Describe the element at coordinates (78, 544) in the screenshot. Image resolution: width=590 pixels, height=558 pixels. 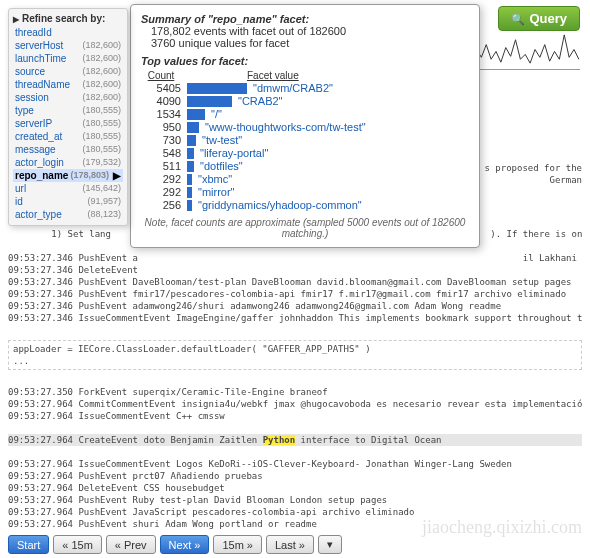
I see `nav-back-15m: « 15m` at that location.